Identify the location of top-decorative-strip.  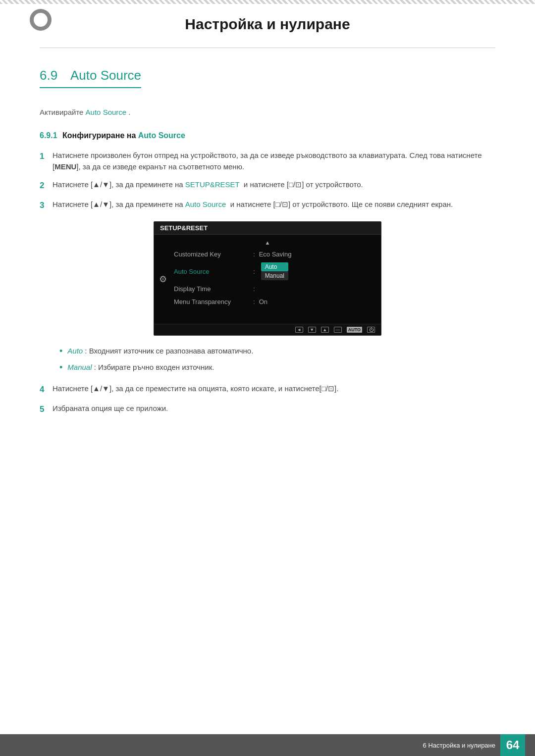
(268, 2).